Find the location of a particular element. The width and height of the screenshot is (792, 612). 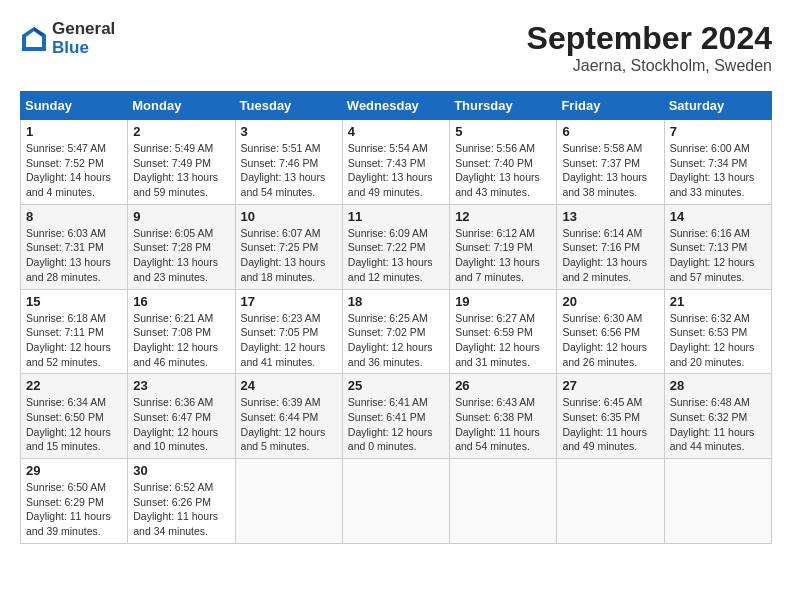

day-number: 17 is located at coordinates (289, 302).